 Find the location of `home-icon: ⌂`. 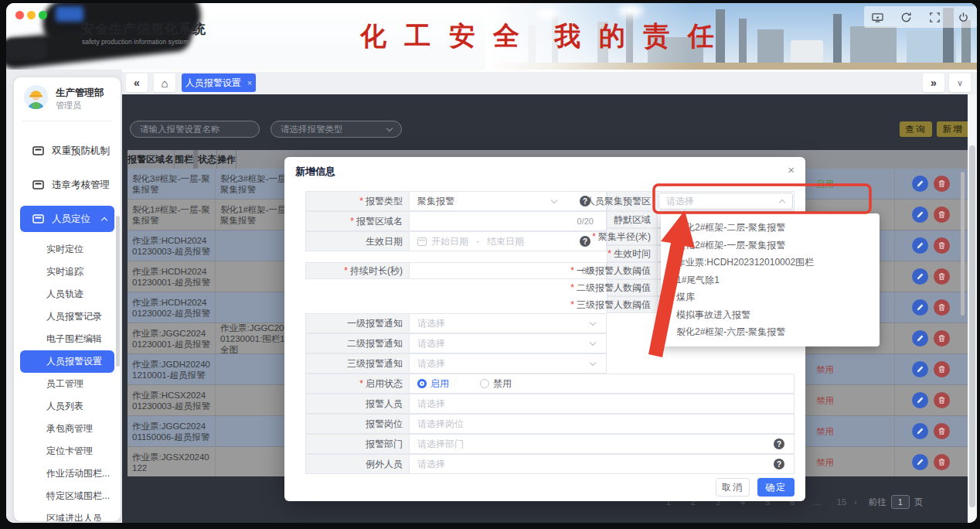

home-icon: ⌂ is located at coordinates (165, 83).